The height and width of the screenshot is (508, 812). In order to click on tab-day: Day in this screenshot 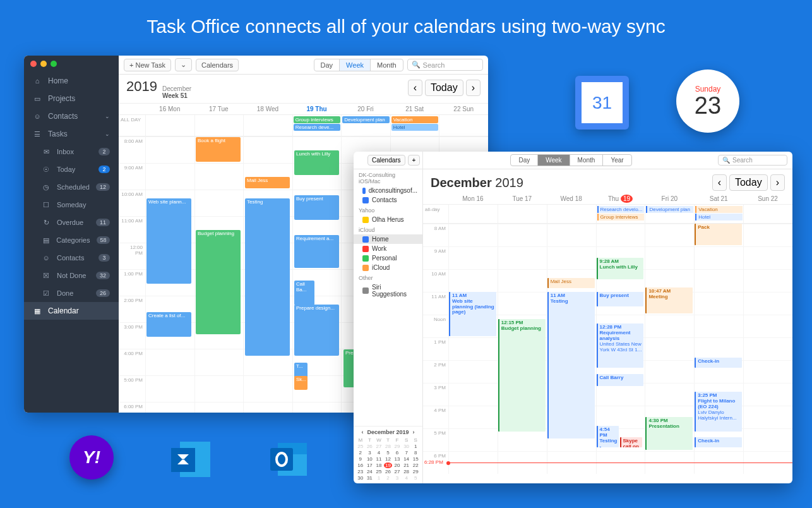, I will do `click(524, 160)`.